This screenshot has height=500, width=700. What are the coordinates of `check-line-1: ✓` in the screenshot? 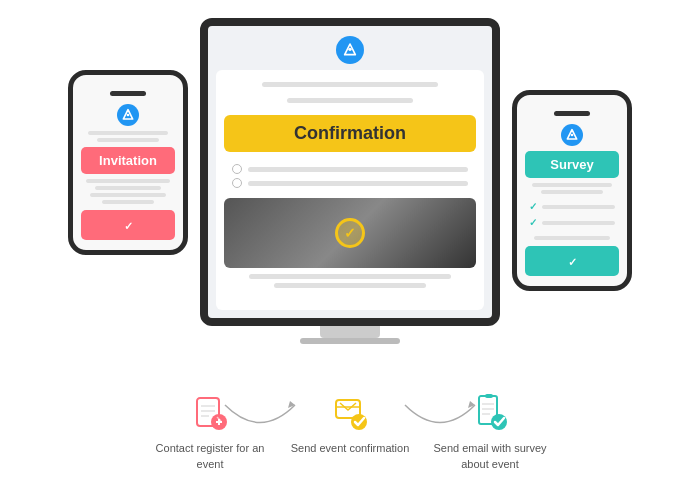 It's located at (572, 206).